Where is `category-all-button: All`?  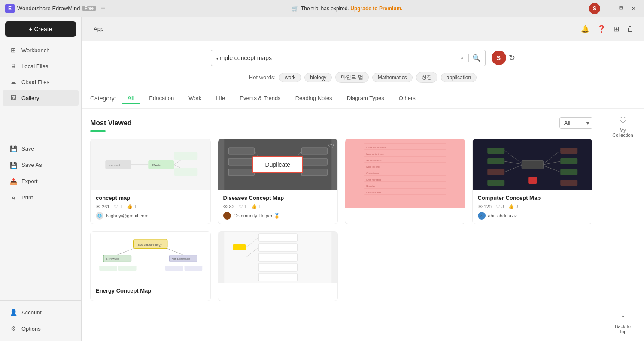 category-all-button: All is located at coordinates (131, 98).